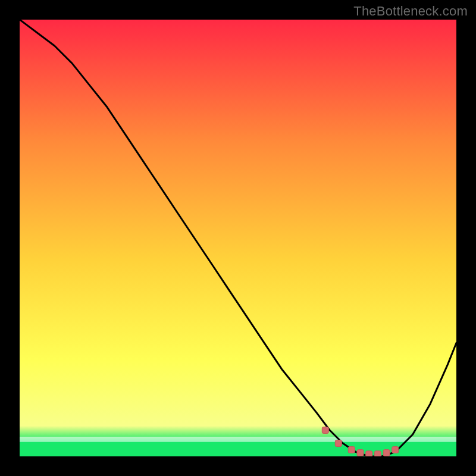  I want to click on watermark-text: TheBottleneck.com, so click(411, 11).